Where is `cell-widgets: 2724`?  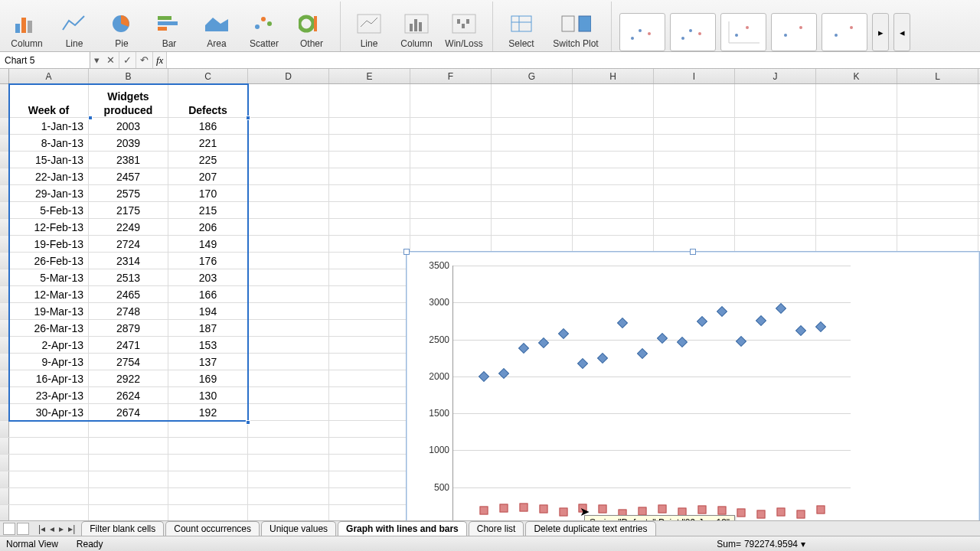
cell-widgets: 2724 is located at coordinates (129, 243).